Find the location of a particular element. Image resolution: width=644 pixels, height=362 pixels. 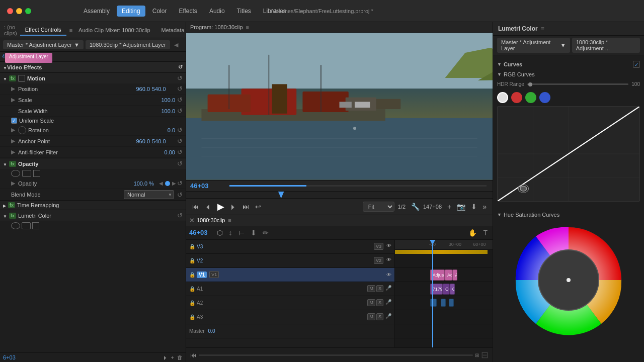

mic-a1-icon: 🎤 is located at coordinates (388, 289).